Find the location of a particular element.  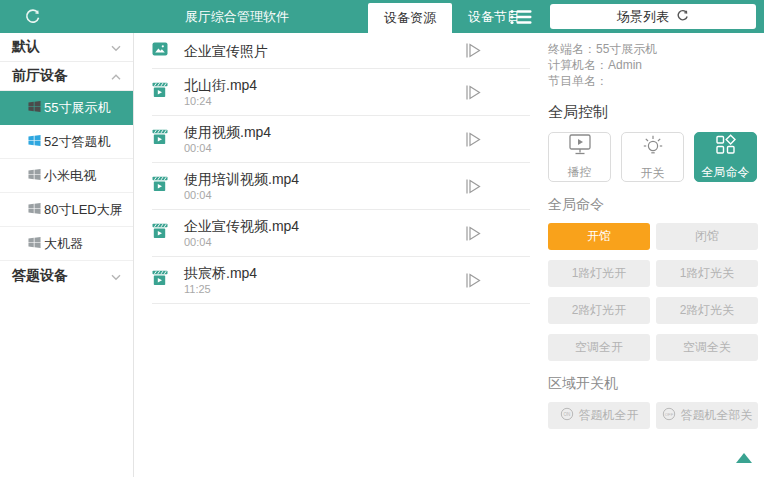

light1-on-button: 1路灯光开 is located at coordinates (599, 274).